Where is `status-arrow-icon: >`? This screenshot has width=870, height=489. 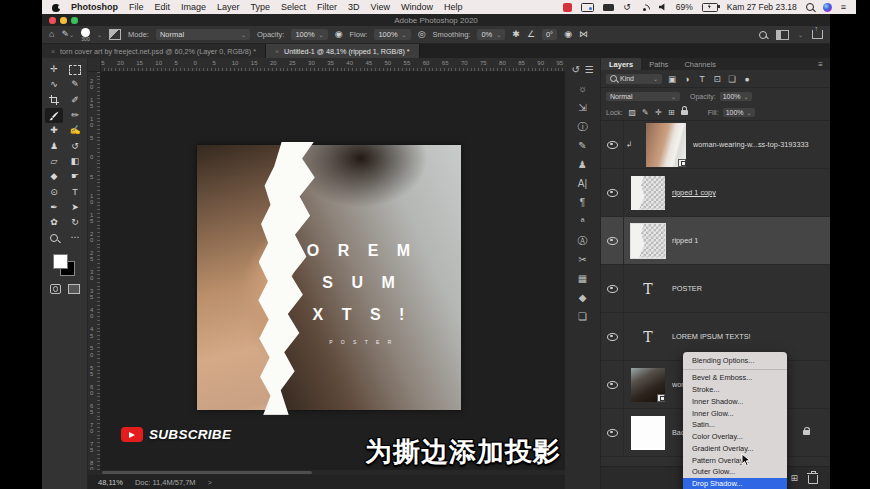
status-arrow-icon: > is located at coordinates (210, 482).